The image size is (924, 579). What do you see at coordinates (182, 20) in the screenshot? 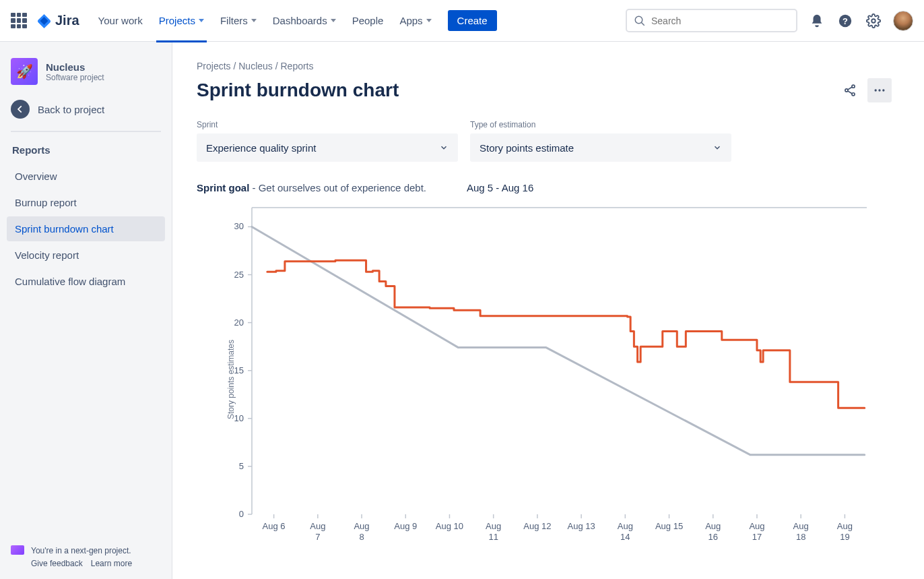
I see `nav-projects: Projects` at bounding box center [182, 20].